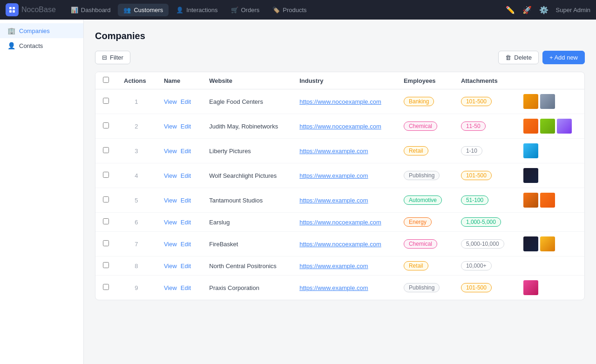  I want to click on filter-button: ⊟ Filter, so click(113, 58).